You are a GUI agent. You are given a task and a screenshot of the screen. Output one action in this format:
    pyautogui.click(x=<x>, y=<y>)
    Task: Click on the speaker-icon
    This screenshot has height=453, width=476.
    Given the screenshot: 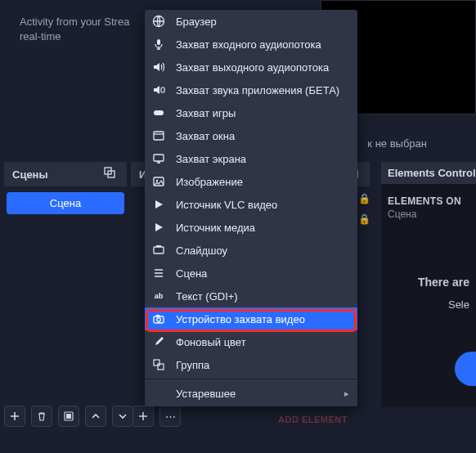 What is the action you would take?
    pyautogui.click(x=159, y=67)
    